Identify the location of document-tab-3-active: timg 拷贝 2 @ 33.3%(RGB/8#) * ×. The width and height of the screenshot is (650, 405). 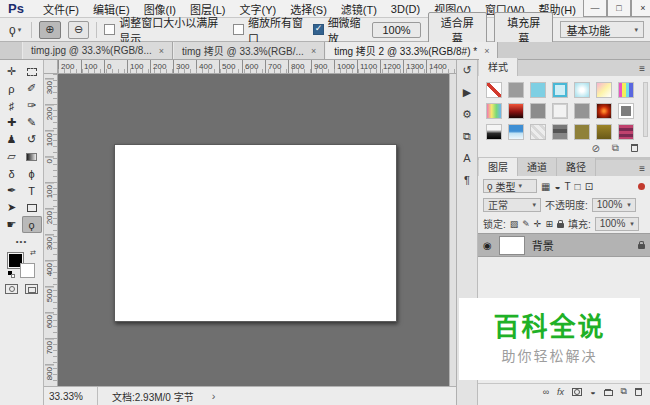
(412, 50).